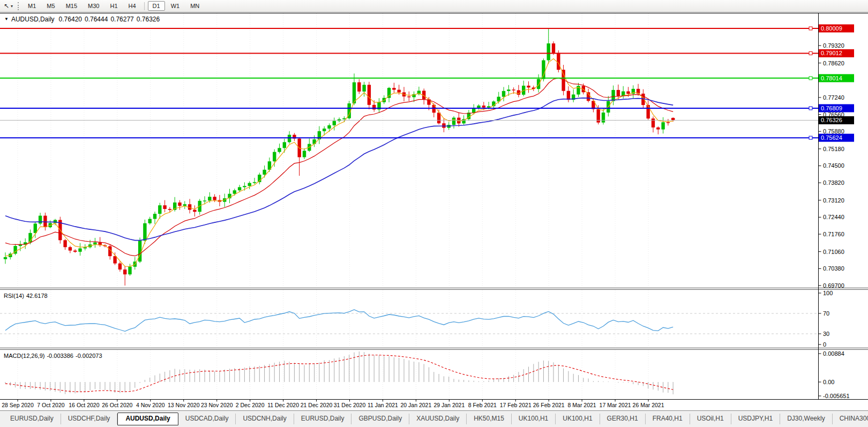 This screenshot has height=427, width=868. I want to click on macd-indicator-label: MACD(12,26,9)-0.003386-0.002073, so click(54, 356).